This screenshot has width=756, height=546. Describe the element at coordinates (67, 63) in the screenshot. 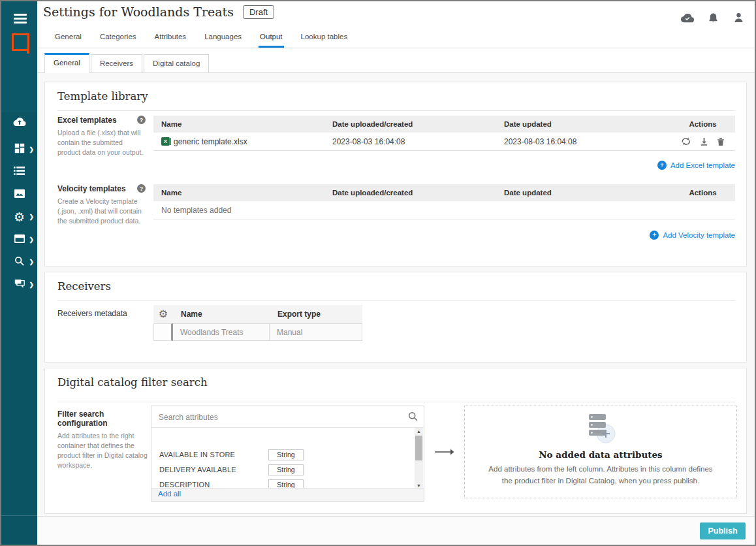

I see `subtab-general: General` at that location.